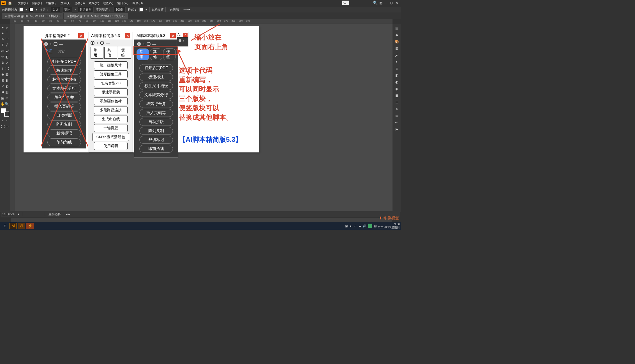 This screenshot has width=635, height=364. I want to click on appearance-icon: ◉, so click(397, 89).